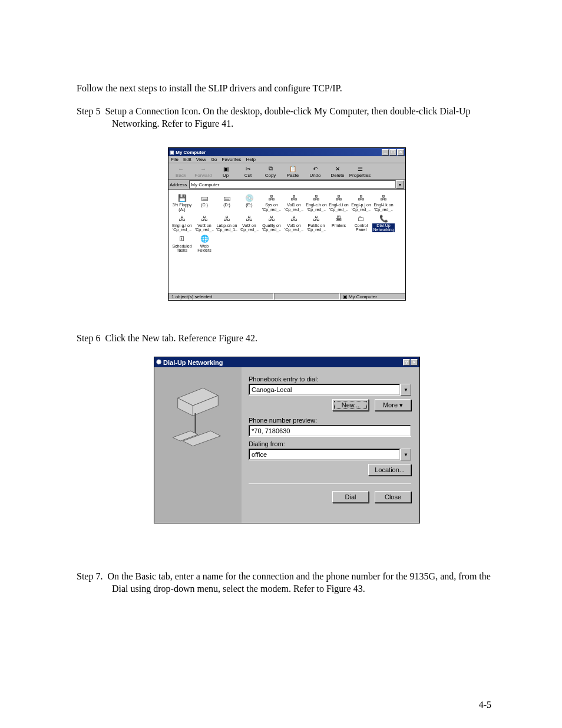  I want to click on drive-icon: 🖧Engl-p.j on 'Cp_red_.., so click(361, 203).